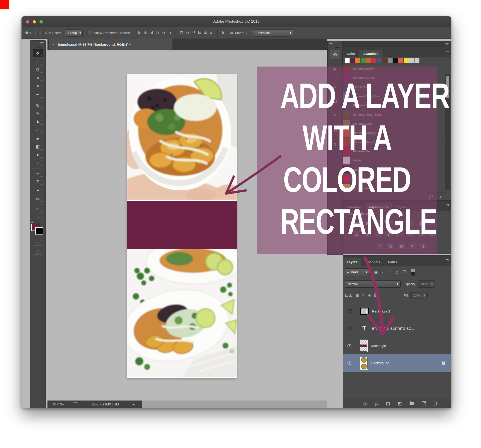  Describe the element at coordinates (335, 55) in the screenshot. I see `history-panel-icon: ⟲` at that location.